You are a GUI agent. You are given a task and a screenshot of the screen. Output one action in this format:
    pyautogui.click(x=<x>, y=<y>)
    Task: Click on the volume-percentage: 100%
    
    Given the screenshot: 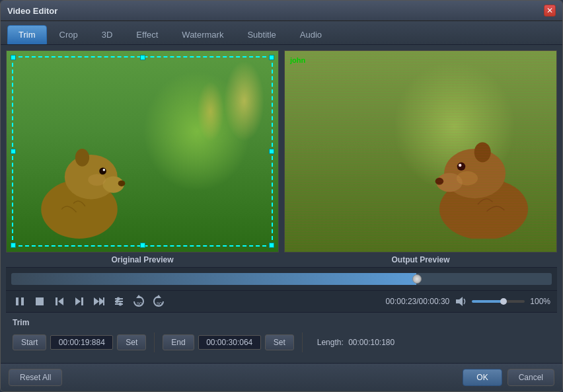 What is the action you would take?
    pyautogui.click(x=541, y=301)
    